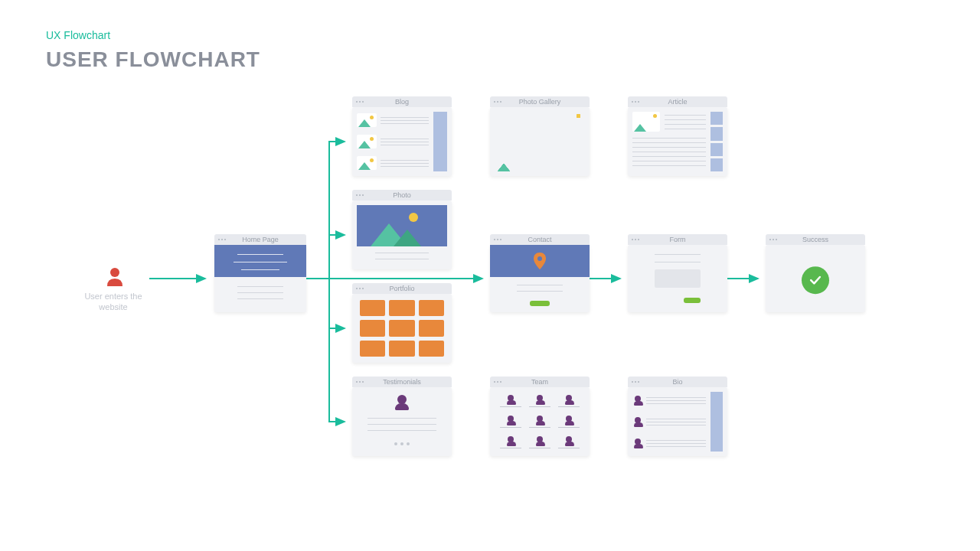  What do you see at coordinates (678, 382) in the screenshot?
I see `node-bio-label: Bio` at bounding box center [678, 382].